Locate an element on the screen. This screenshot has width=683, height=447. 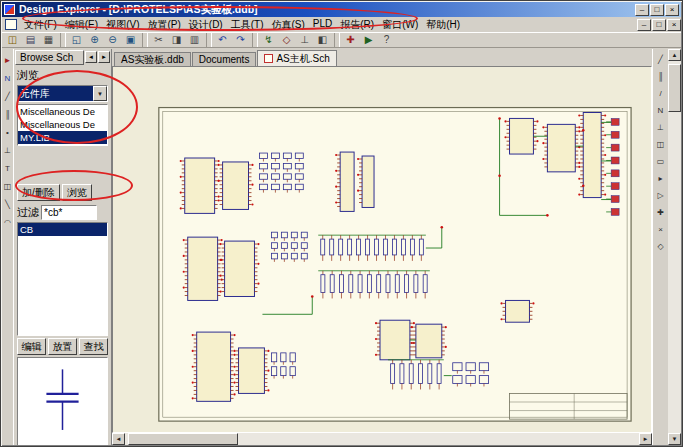
left-tool-strip: ►N╱║•⊥T◫╲◠ is located at coordinates (8, 247).